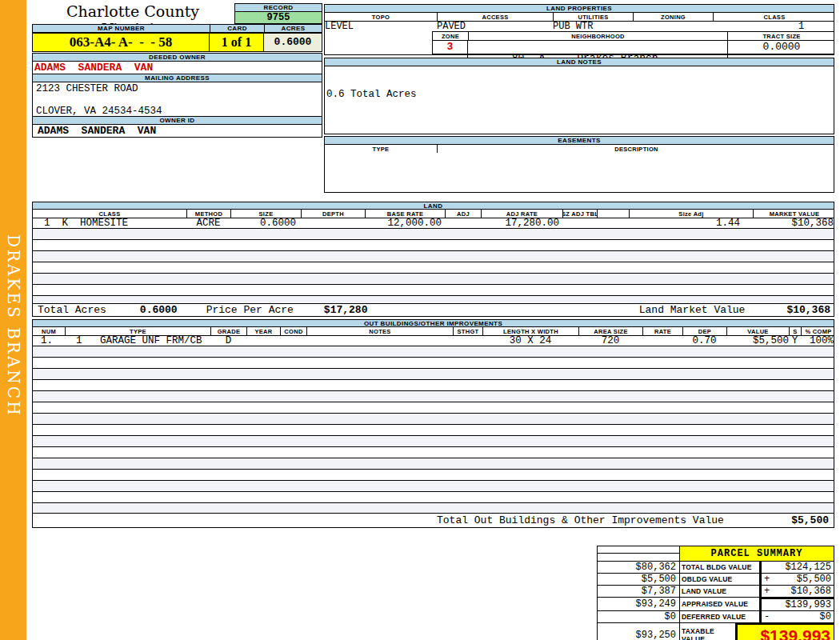  What do you see at coordinates (691, 214) in the screenshot?
I see `land-h-size-adj: Size Adj` at bounding box center [691, 214].